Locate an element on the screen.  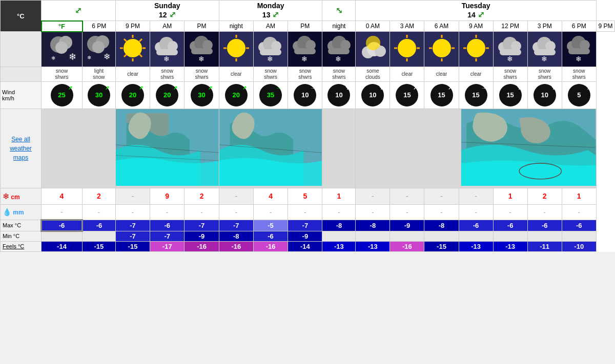
snow-val-7: 4 is located at coordinates (271, 196).